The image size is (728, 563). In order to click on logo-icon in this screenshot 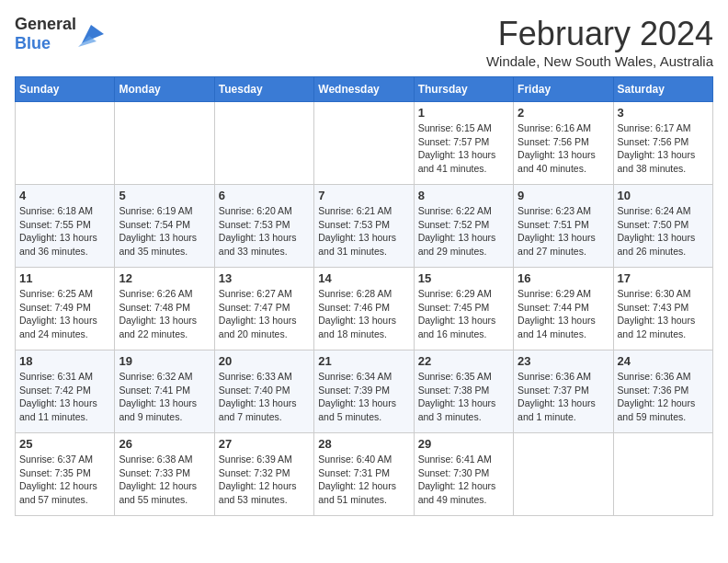, I will do `click(91, 34)`.